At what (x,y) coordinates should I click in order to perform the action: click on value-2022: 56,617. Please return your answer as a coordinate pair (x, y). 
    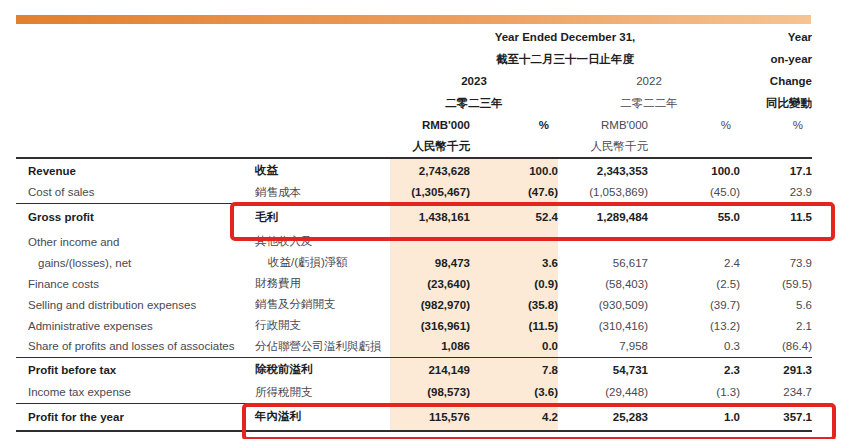
    Looking at the image, I should click on (603, 262).